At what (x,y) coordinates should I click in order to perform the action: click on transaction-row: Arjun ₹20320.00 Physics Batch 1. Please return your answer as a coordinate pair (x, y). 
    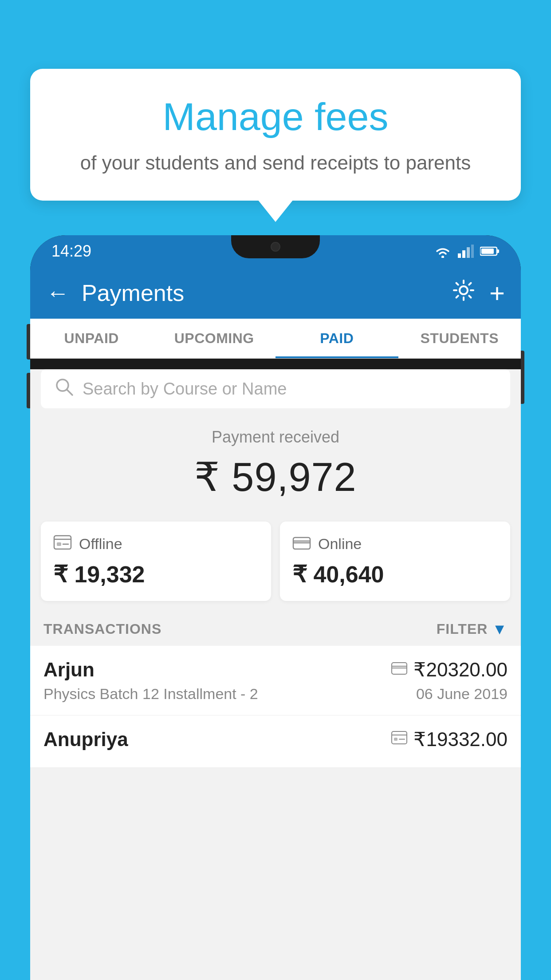
    Looking at the image, I should click on (276, 681).